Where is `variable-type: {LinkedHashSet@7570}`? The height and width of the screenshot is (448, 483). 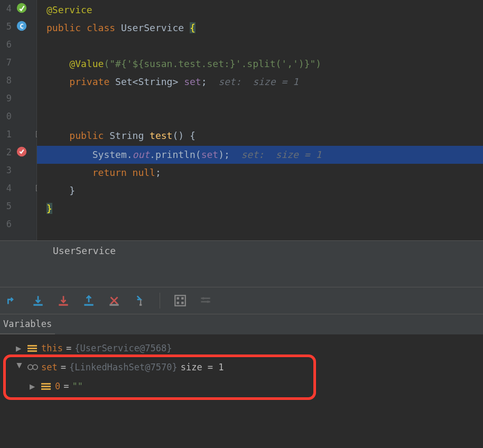
variable-type: {LinkedHashSet@7570} is located at coordinates (124, 367).